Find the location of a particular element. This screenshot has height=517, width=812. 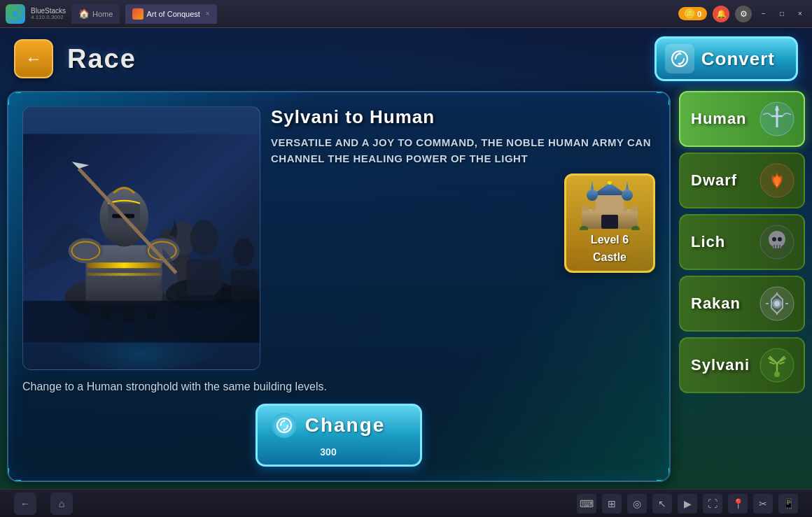

header-row: ← Race Convert is located at coordinates (406, 59).